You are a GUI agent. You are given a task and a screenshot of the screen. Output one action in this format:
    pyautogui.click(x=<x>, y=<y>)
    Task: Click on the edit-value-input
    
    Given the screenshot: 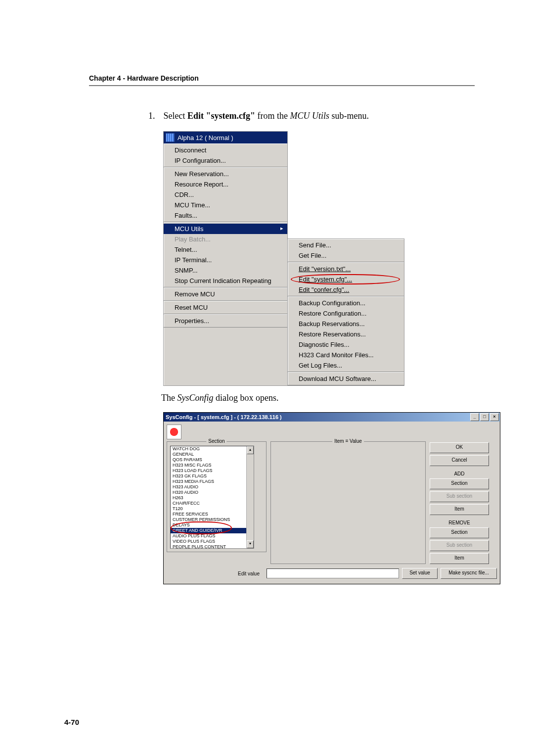 What is the action you would take?
    pyautogui.click(x=333, y=573)
    